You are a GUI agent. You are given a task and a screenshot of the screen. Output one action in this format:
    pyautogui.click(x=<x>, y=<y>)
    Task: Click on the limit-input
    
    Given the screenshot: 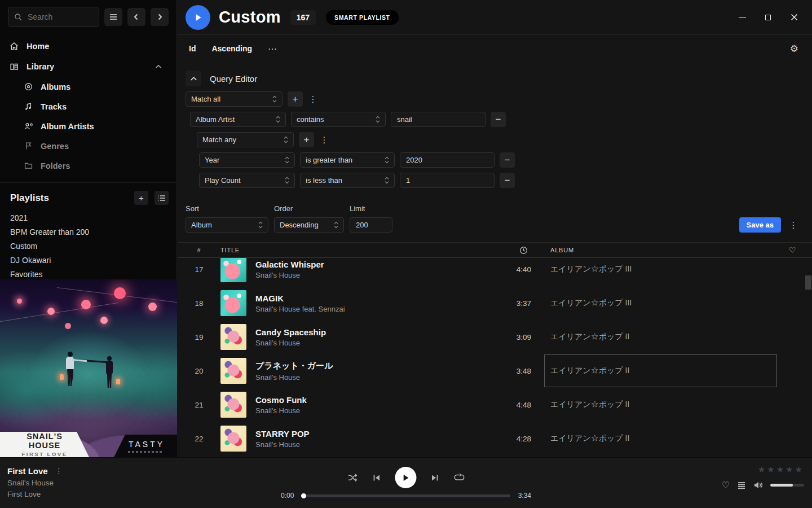 What is the action you would take?
    pyautogui.click(x=371, y=225)
    